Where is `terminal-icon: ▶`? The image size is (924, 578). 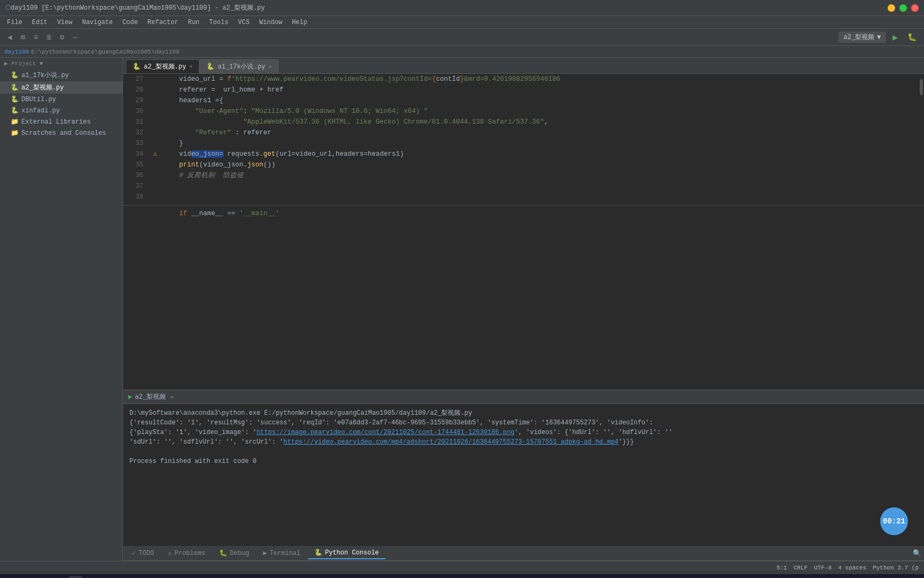
terminal-icon: ▶ is located at coordinates (265, 553).